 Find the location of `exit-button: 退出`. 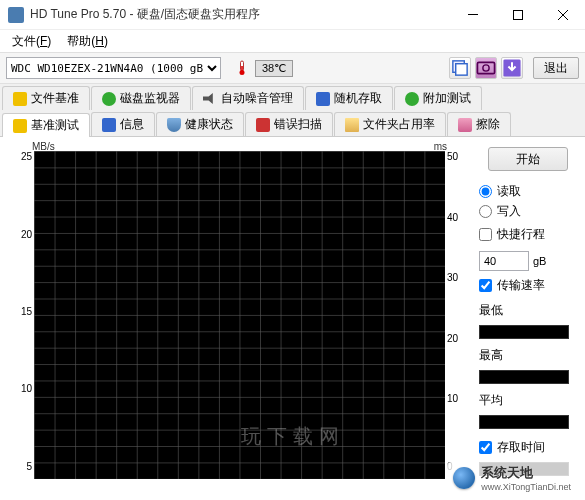

exit-button: 退出 is located at coordinates (556, 68).